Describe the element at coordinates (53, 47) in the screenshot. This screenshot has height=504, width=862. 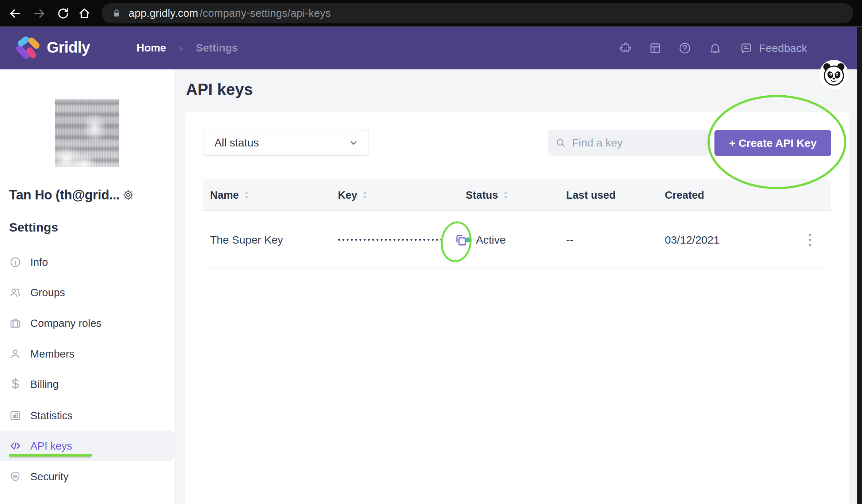
I see `gridly-logo: Gridly` at that location.